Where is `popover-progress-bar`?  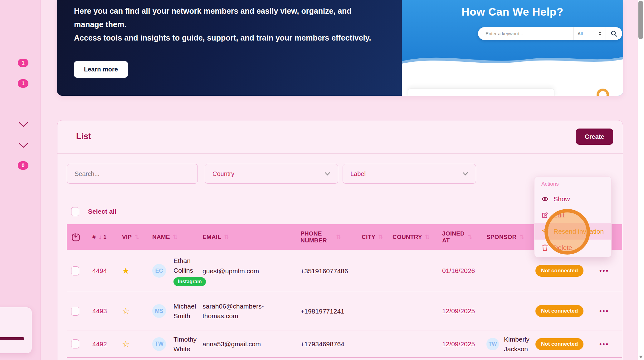 popover-progress-bar is located at coordinates (12, 339).